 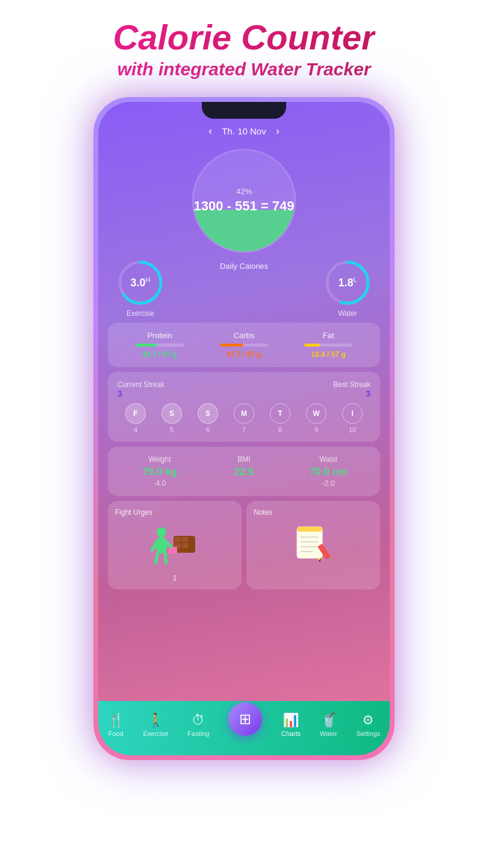 What do you see at coordinates (244, 418) in the screenshot?
I see `day-item: M 7` at bounding box center [244, 418].